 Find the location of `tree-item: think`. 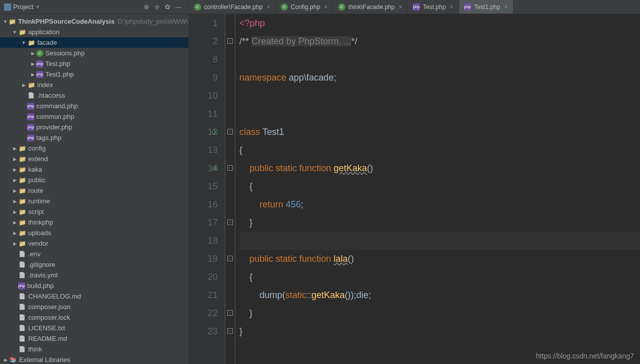

tree-item: think is located at coordinates (94, 349).